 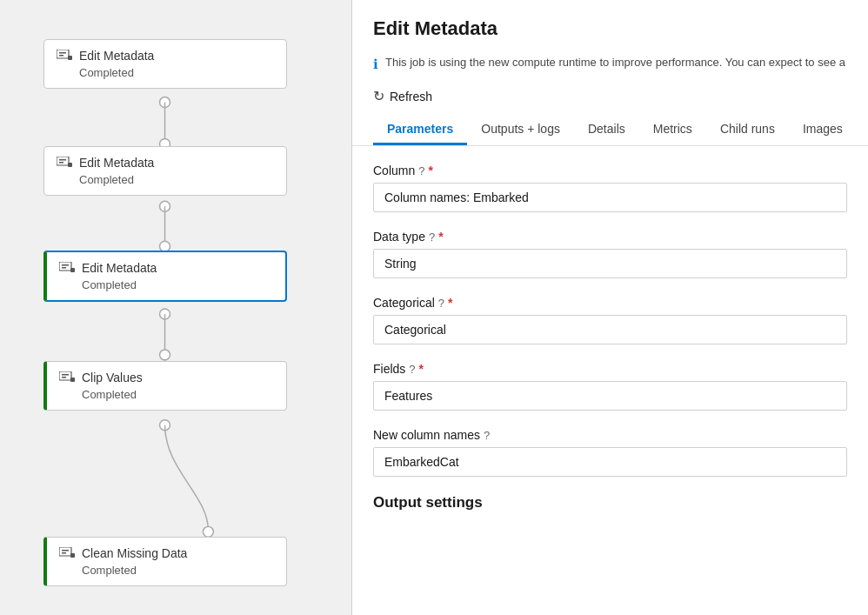 I want to click on new-column-names-label: New column names ?, so click(x=611, y=435).